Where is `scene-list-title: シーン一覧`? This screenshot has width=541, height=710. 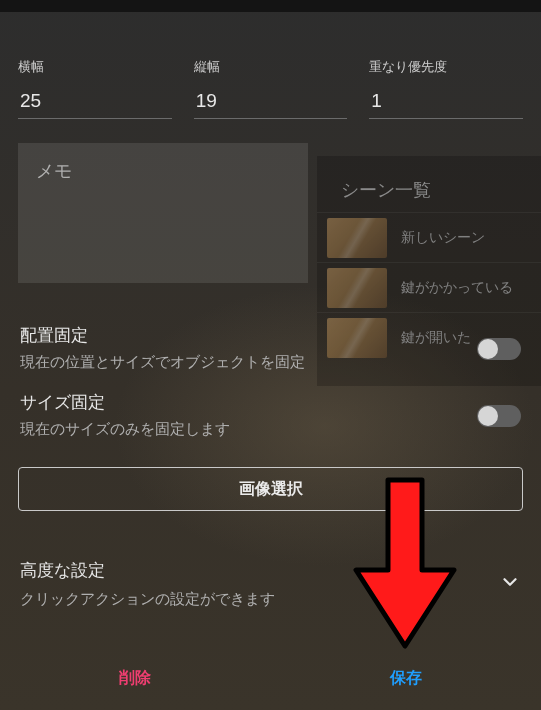
scene-list-title: シーン一覧 is located at coordinates (429, 184).